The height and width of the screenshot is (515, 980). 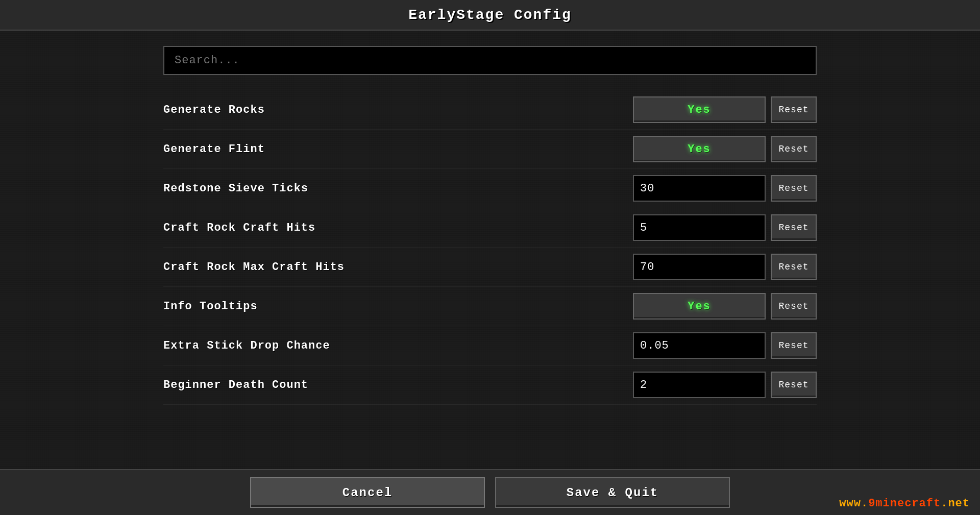 What do you see at coordinates (490, 60) in the screenshot?
I see `search-input` at bounding box center [490, 60].